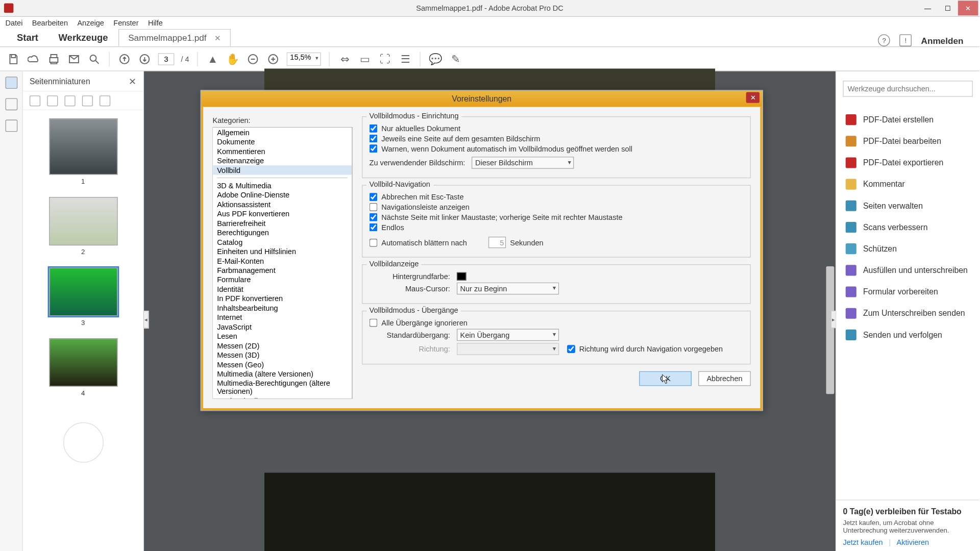 This screenshot has width=980, height=551. I want to click on menu-edit: Bearbeiten, so click(50, 22).